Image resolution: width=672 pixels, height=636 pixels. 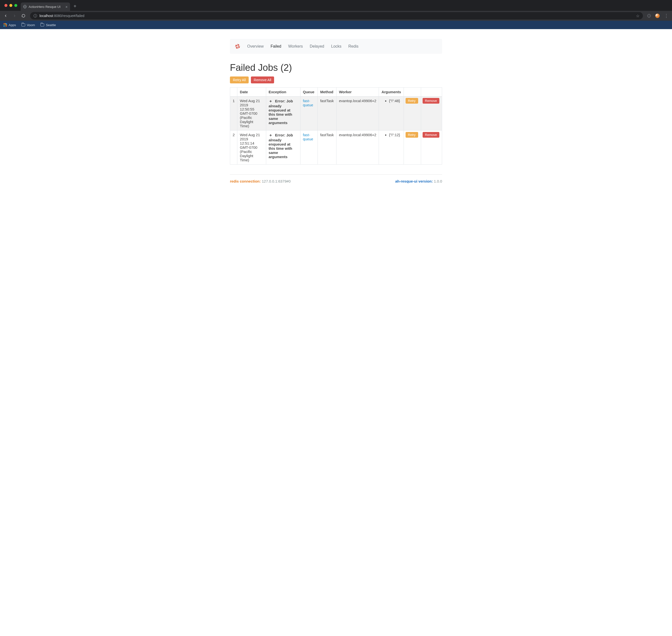 What do you see at coordinates (649, 16) in the screenshot?
I see `site-info-icon: i` at bounding box center [649, 16].